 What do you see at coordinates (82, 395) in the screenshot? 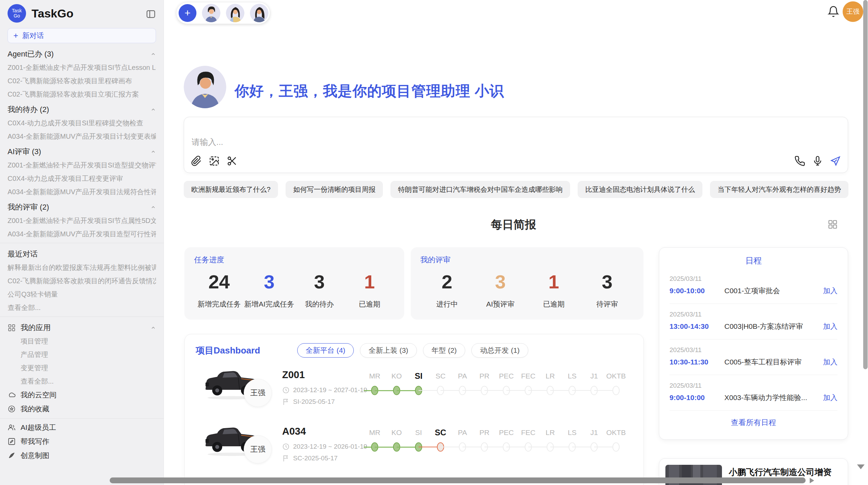
I see `sidebar-item-cloud-space: 我的云空间` at bounding box center [82, 395].